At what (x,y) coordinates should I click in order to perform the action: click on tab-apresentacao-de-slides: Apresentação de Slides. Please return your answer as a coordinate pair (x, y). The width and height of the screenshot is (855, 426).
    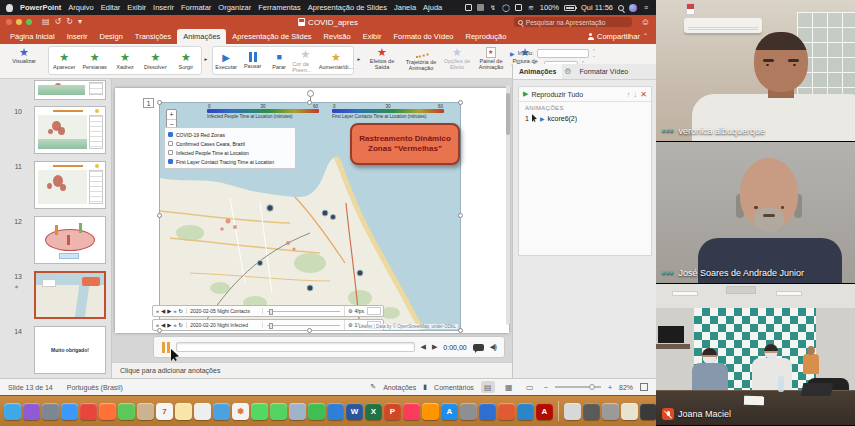
    Looking at the image, I should click on (272, 36).